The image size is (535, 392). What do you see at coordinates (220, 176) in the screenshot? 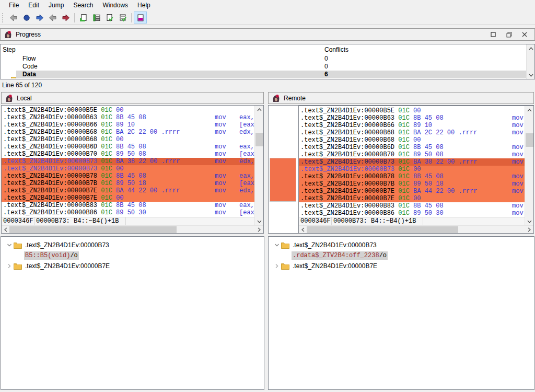
I see `asm-mnemonic: mov` at bounding box center [220, 176].